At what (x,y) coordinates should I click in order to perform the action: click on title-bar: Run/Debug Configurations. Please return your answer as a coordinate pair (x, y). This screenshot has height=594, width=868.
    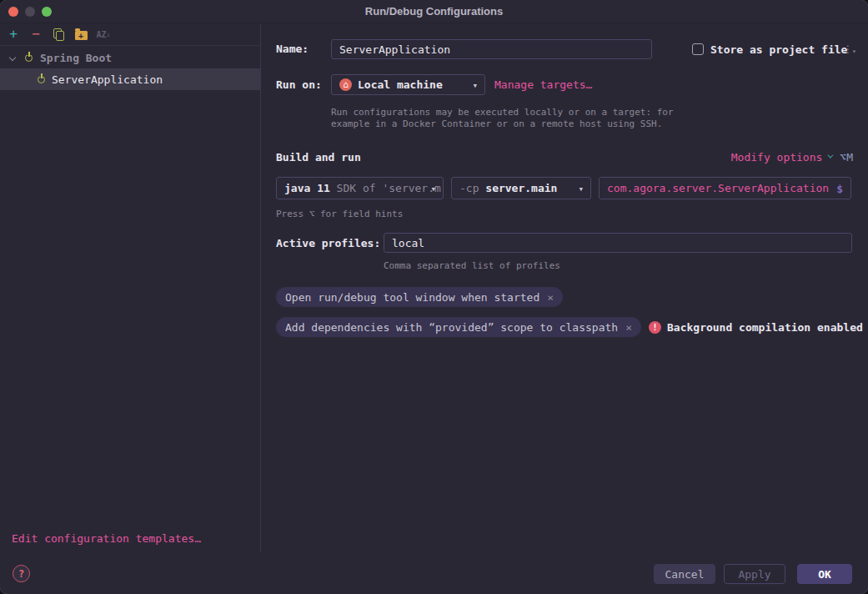
    Looking at the image, I should click on (434, 12).